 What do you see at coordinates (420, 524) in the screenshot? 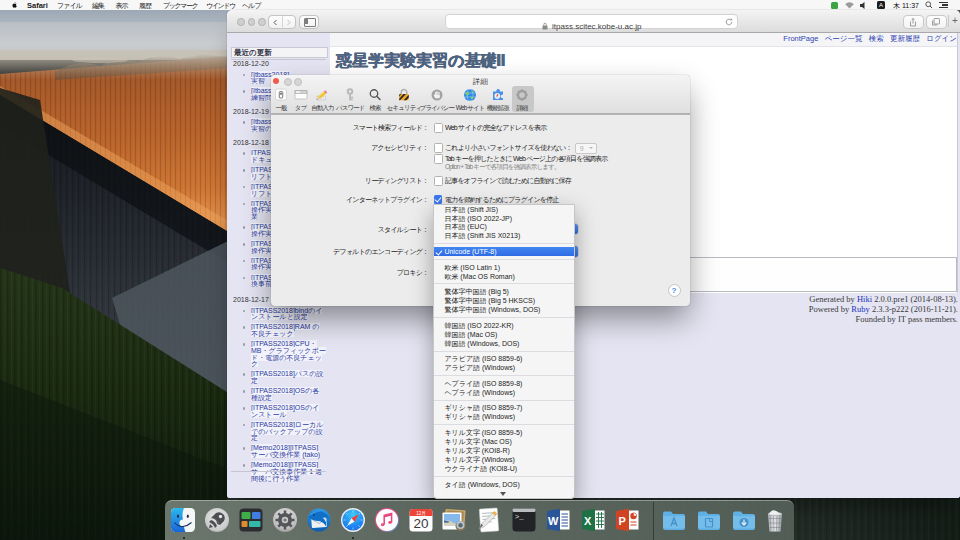
I see `svg-text: 20` at bounding box center [420, 524].